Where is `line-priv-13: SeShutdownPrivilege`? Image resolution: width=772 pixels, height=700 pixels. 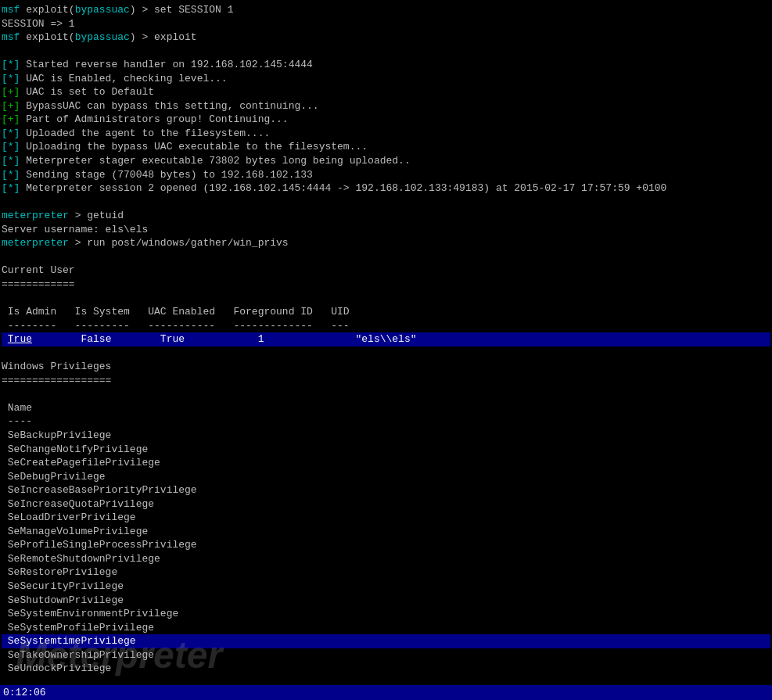
line-priv-13: SeShutdownPrivilege is located at coordinates (386, 601).